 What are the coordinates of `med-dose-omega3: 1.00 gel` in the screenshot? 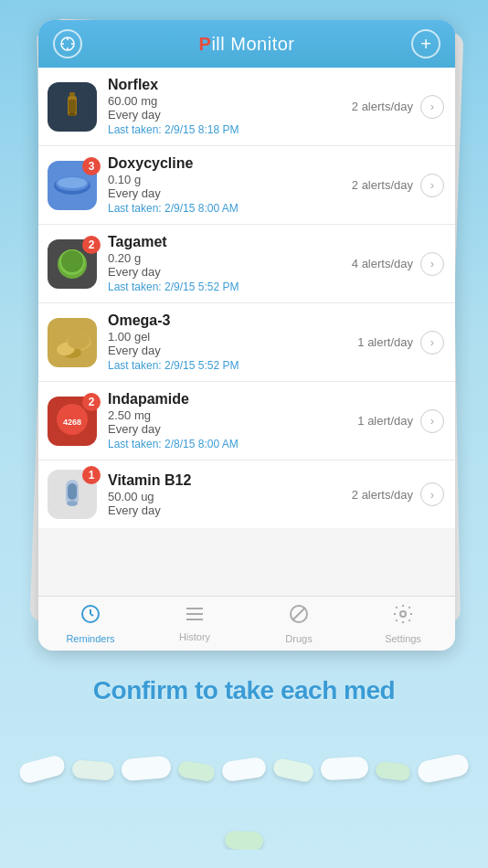 It's located at (232, 336).